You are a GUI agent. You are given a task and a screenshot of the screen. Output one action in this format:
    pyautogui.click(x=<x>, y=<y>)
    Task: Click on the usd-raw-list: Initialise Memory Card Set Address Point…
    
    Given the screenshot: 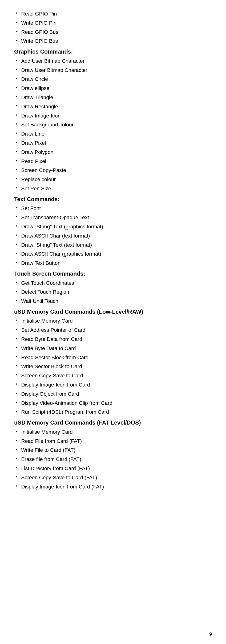 What is the action you would take?
    pyautogui.click(x=113, y=366)
    